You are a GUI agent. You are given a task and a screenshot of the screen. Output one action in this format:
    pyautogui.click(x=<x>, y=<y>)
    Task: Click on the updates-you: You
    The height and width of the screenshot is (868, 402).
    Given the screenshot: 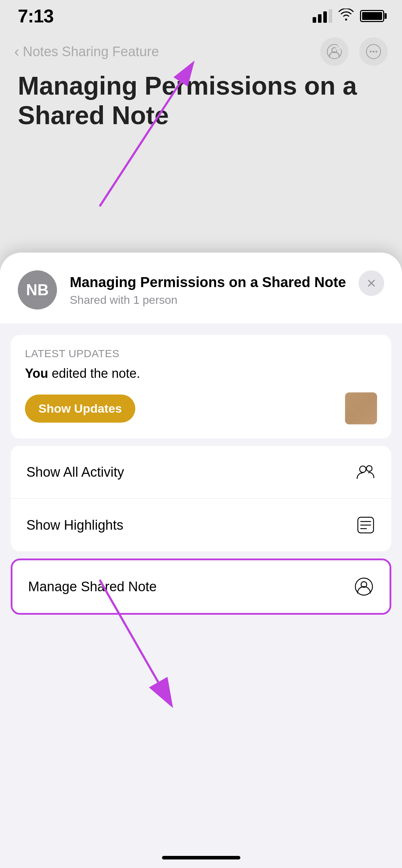 What is the action you would take?
    pyautogui.click(x=36, y=374)
    